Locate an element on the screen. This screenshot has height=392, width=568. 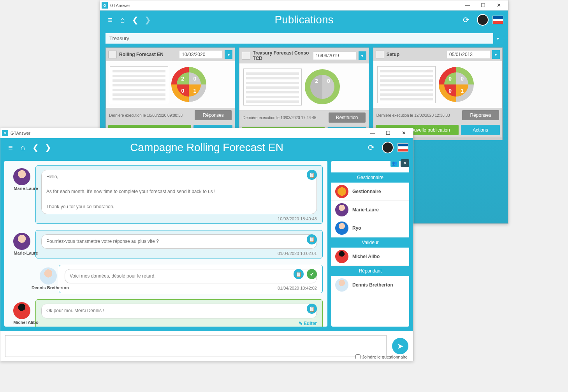
last-execution: Dernière execution le 10/03/2020 09:00:3… is located at coordinates (151, 115).